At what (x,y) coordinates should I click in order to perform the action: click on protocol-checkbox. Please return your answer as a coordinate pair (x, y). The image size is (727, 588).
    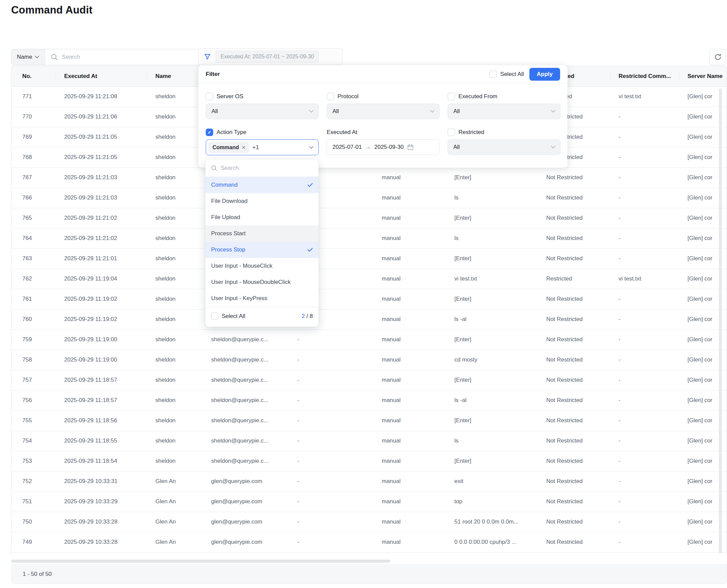
    Looking at the image, I should click on (330, 97).